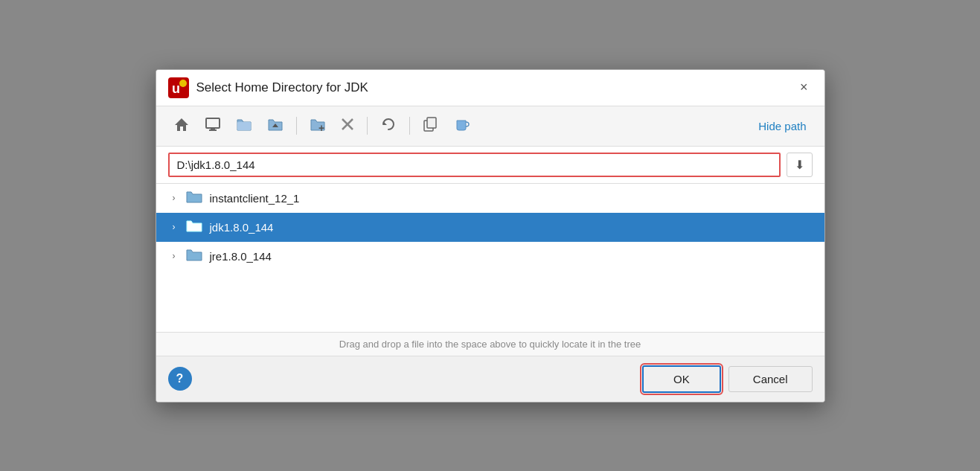  What do you see at coordinates (496, 88) in the screenshot?
I see `dialog-title: Select Home Directory for JDK` at bounding box center [496, 88].